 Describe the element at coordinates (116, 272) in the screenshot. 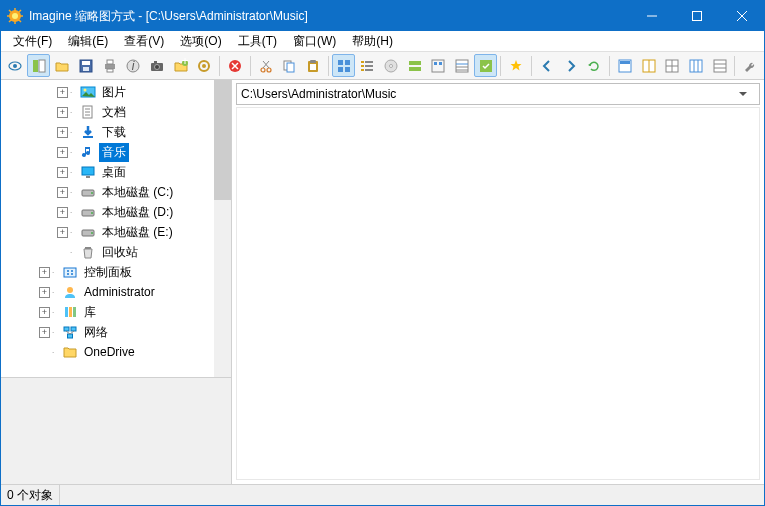

I see `tree-item: +·控制面板` at that location.